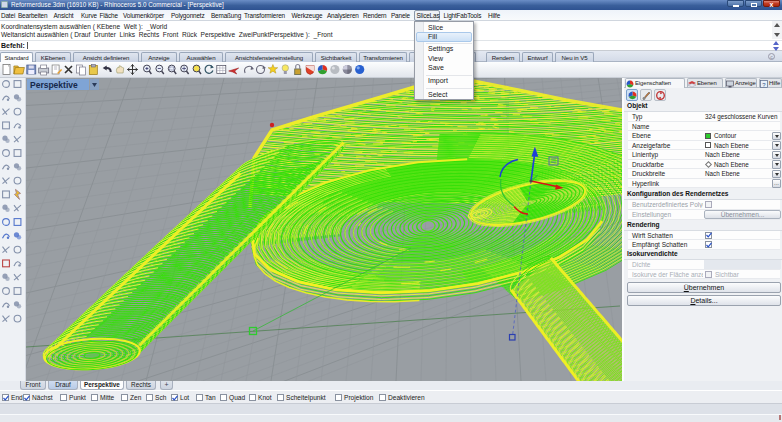 The height and width of the screenshot is (422, 782). I want to click on svg-text: Perspektive, so click(54, 85).